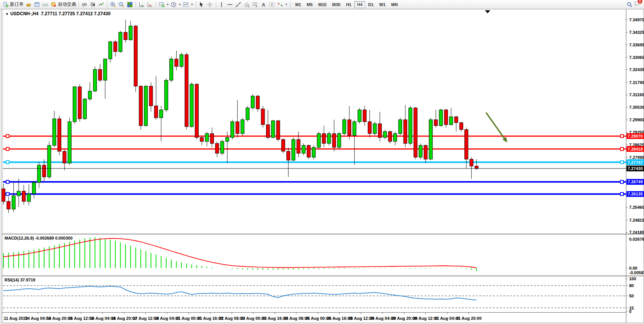 The image size is (644, 324). Describe the element at coordinates (202, 5) in the screenshot. I see `cursor-button` at that location.